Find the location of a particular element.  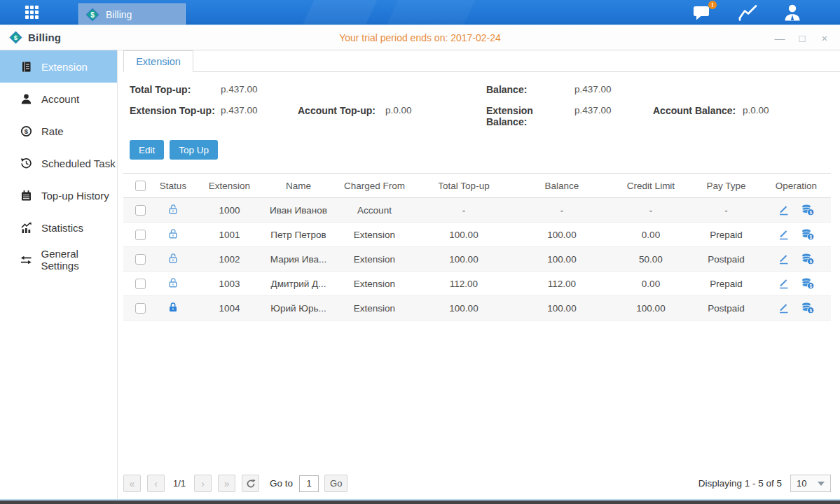

caret-down-icon is located at coordinates (821, 484).